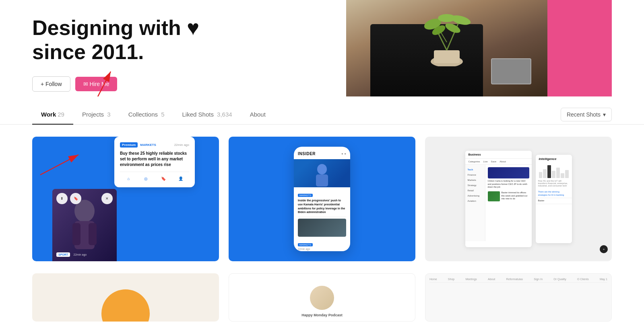 The image size is (644, 334). Describe the element at coordinates (53, 114) in the screenshot. I see `tab-work: Work29` at that location.